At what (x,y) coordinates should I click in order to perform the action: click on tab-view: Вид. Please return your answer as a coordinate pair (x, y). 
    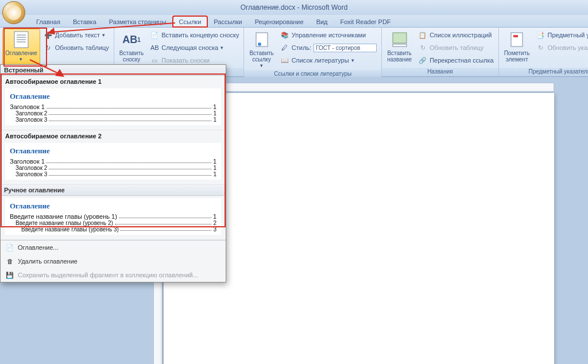
    Looking at the image, I should click on (322, 22).